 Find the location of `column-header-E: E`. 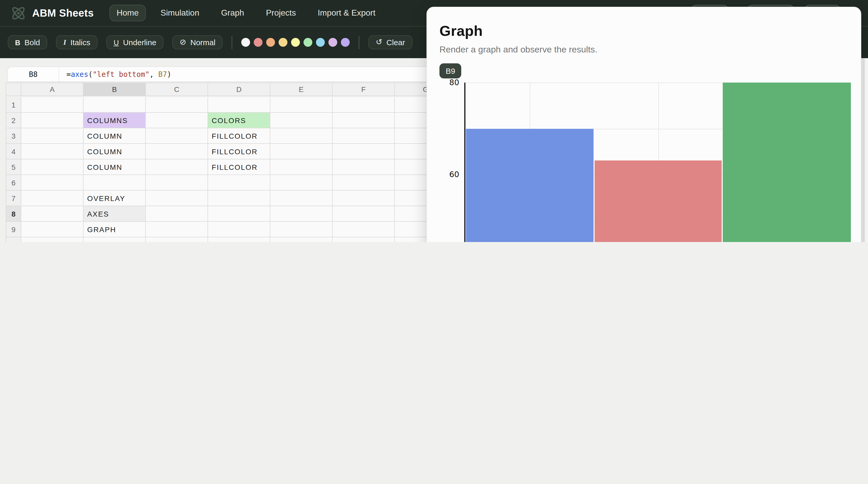

column-header-E: E is located at coordinates (301, 89).